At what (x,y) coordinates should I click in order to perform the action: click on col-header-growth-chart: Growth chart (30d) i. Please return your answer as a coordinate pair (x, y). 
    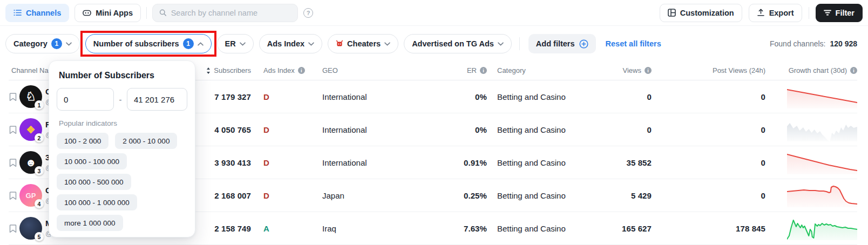
    Looking at the image, I should click on (811, 70).